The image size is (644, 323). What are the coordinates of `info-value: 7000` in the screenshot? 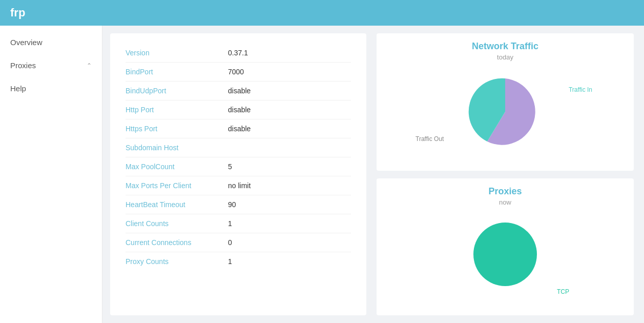 It's located at (236, 72).